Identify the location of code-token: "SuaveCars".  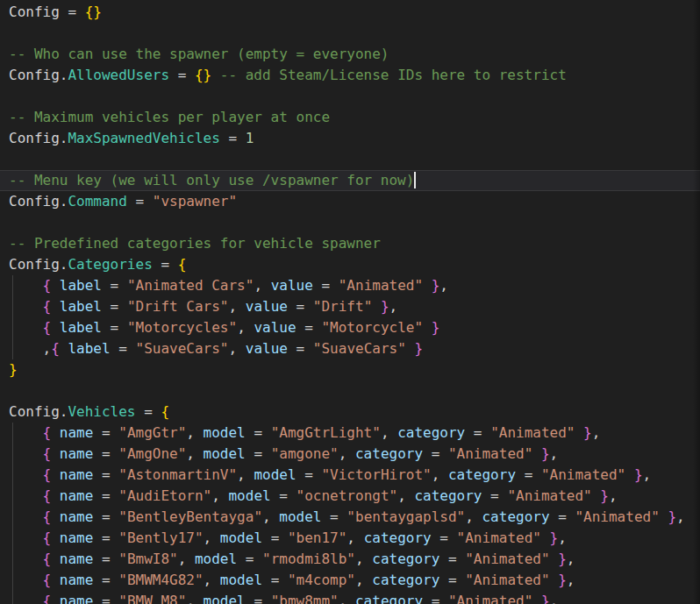
(182, 349).